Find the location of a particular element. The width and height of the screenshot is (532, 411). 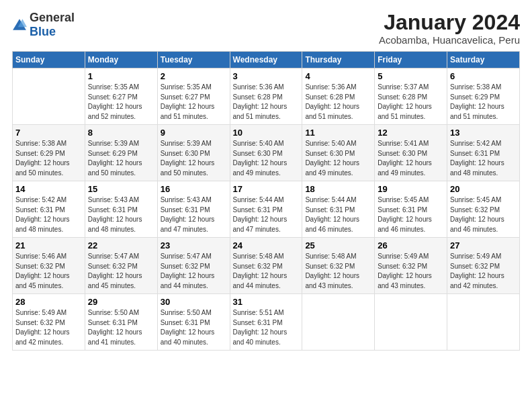

day-number: 26 is located at coordinates (411, 246).